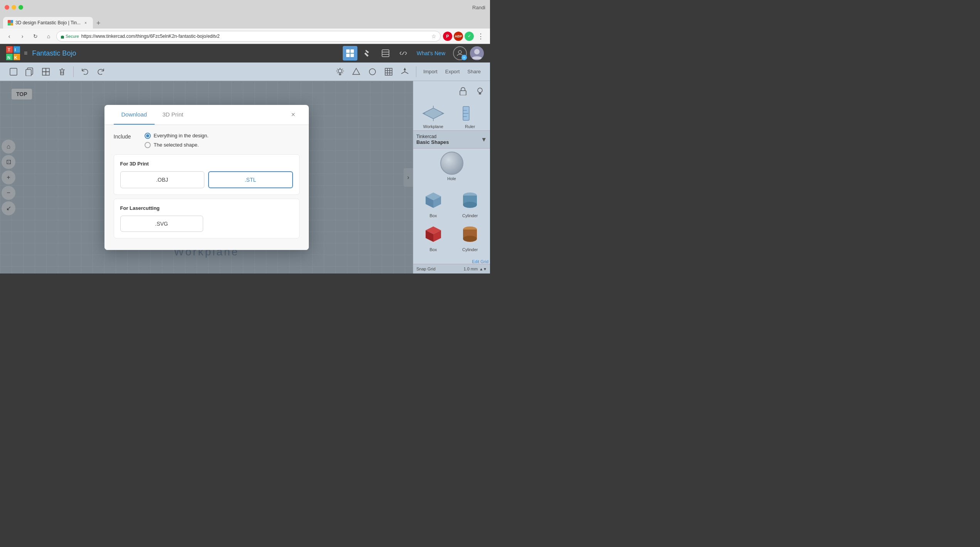 This screenshot has width=980, height=547. What do you see at coordinates (448, 36) in the screenshot?
I see `pinterest-icon: P` at bounding box center [448, 36].